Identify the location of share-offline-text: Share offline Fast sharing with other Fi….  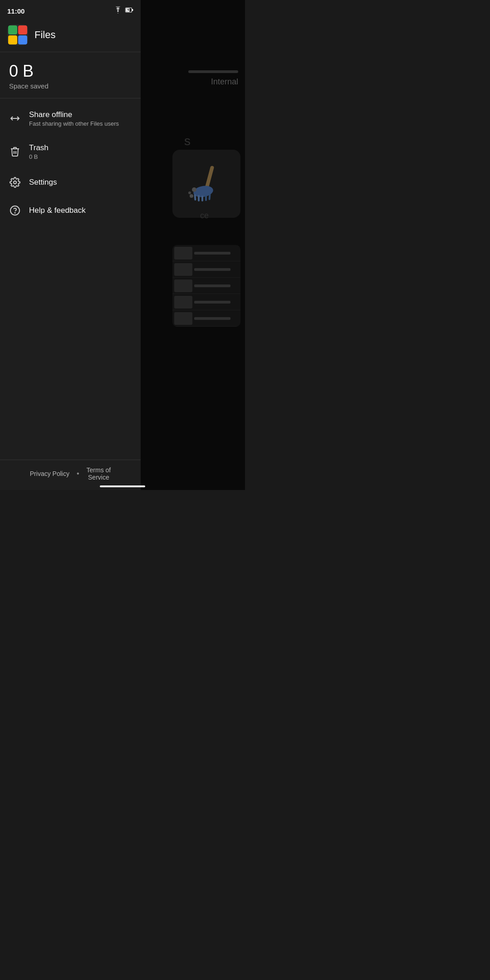
(74, 119).